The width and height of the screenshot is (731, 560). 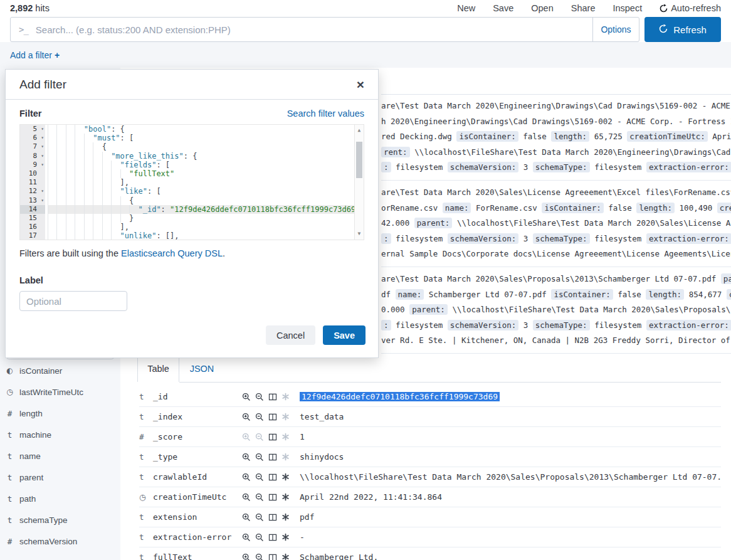 I want to click on gutter-line-number: 7▾, so click(x=33, y=147).